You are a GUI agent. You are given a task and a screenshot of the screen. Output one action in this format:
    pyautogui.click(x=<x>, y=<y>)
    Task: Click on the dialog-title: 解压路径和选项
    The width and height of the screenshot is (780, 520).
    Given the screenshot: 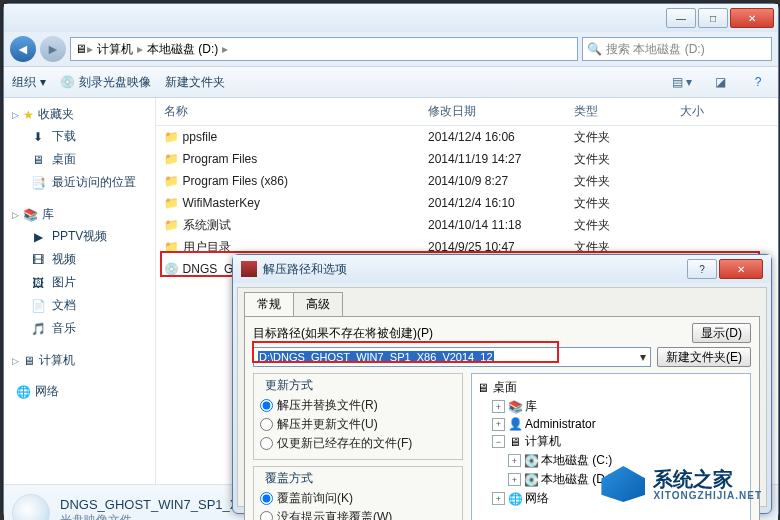 What is the action you would take?
    pyautogui.click(x=474, y=270)
    